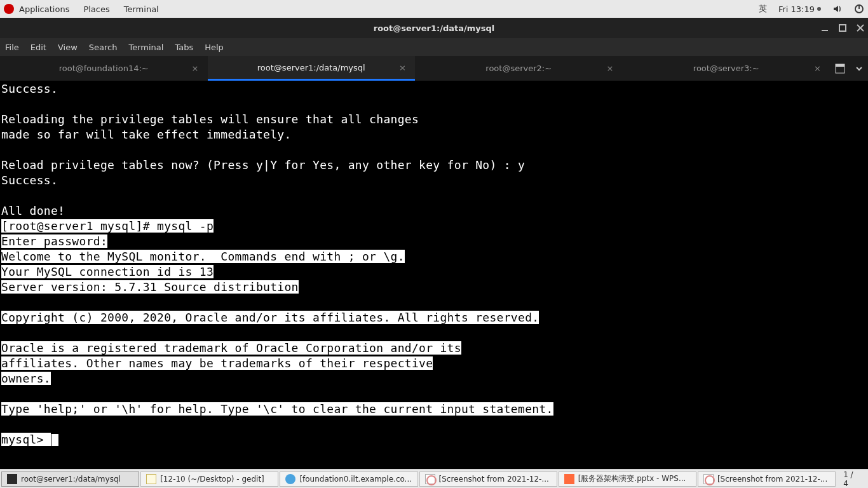 The width and height of the screenshot is (868, 488). I want to click on minimize-button, so click(825, 28).